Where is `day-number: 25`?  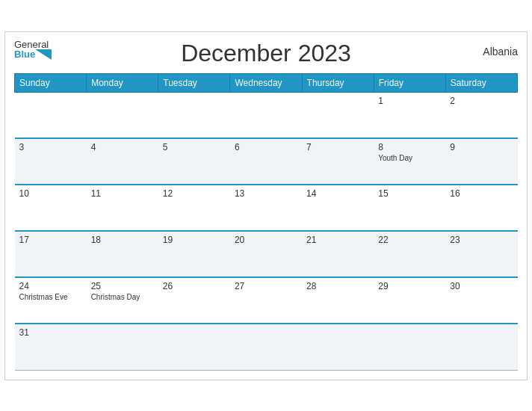
day-number: 25 is located at coordinates (123, 286).